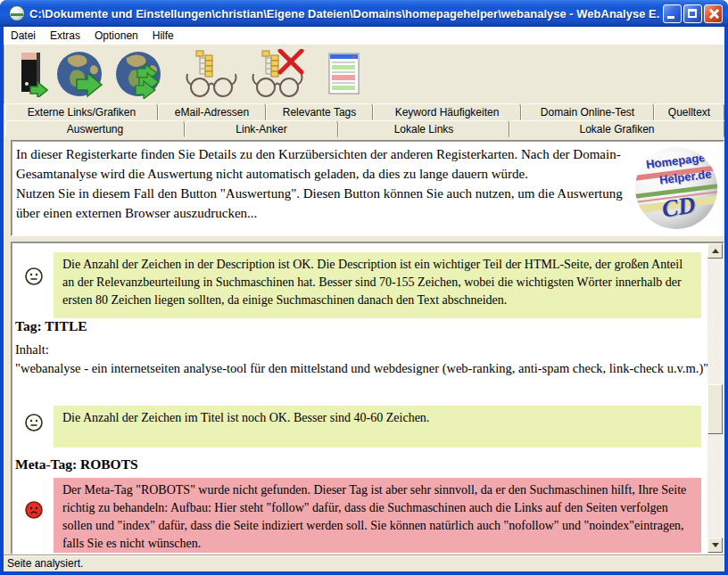 This screenshot has width=728, height=575. I want to click on vertical-scrollbar, so click(716, 398).